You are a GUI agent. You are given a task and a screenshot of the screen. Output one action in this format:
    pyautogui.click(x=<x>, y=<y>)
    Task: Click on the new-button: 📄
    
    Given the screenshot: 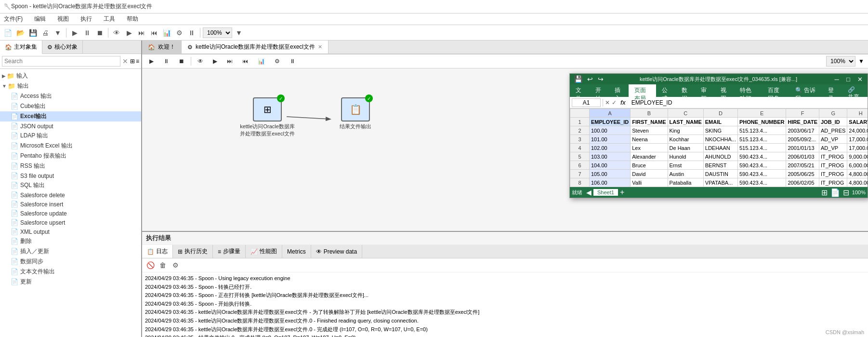 What is the action you would take?
    pyautogui.click(x=8, y=33)
    